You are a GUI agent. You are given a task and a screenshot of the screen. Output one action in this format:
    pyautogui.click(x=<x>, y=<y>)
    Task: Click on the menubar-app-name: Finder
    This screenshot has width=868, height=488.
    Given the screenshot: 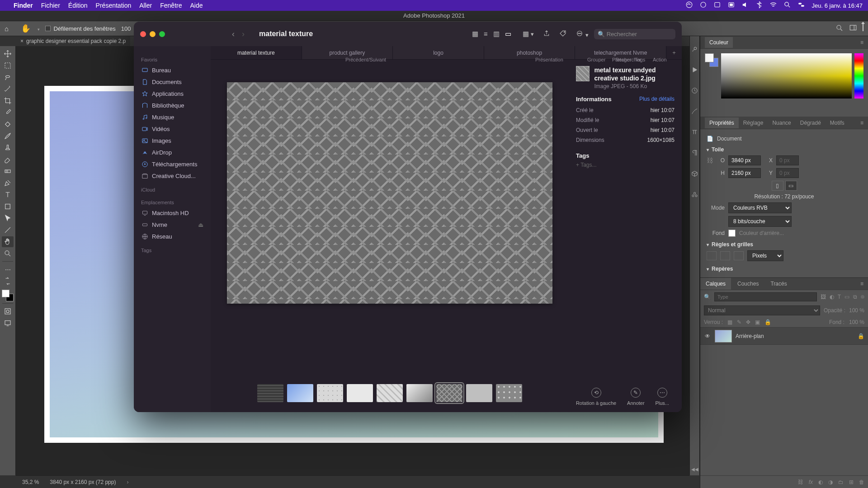 What is the action you would take?
    pyautogui.click(x=24, y=5)
    